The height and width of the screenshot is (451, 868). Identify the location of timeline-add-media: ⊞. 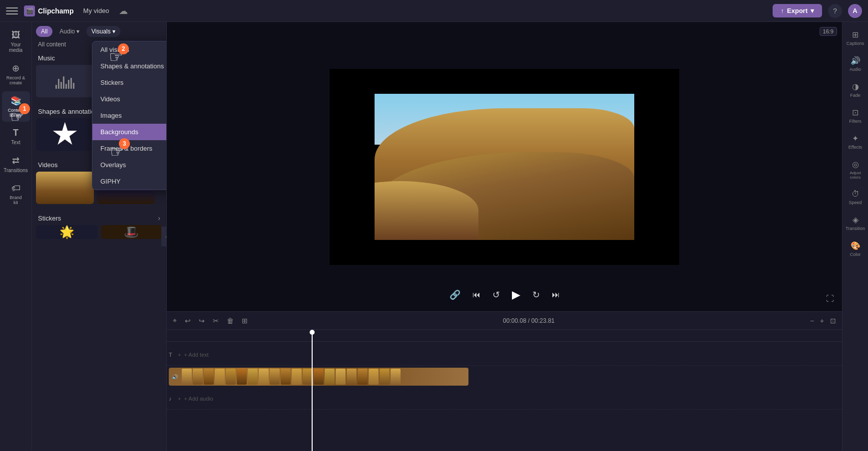
(245, 321).